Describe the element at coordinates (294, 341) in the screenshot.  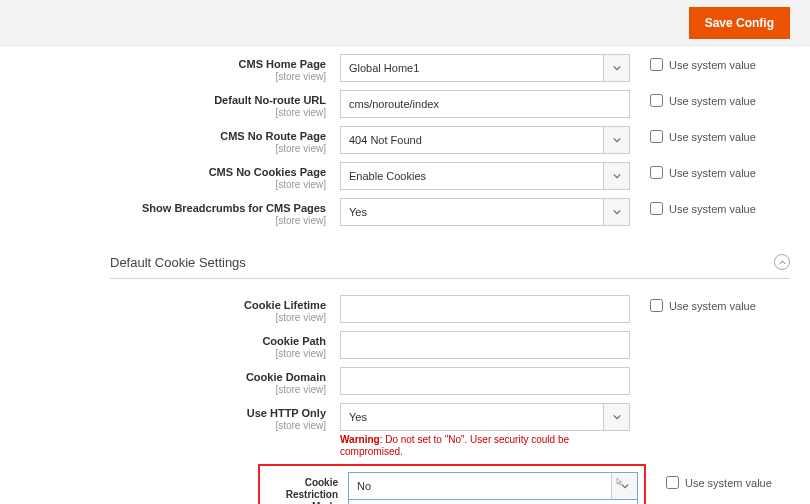
I see `label: Cookie Path` at that location.